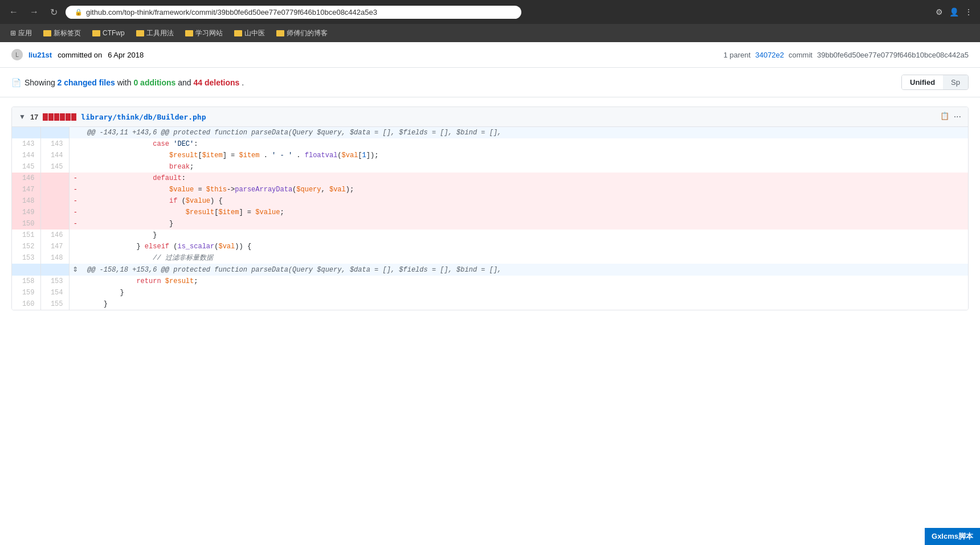 The height and width of the screenshot is (545, 980). Describe the element at coordinates (490, 178) in the screenshot. I see `table-row: 146 - default:` at that location.